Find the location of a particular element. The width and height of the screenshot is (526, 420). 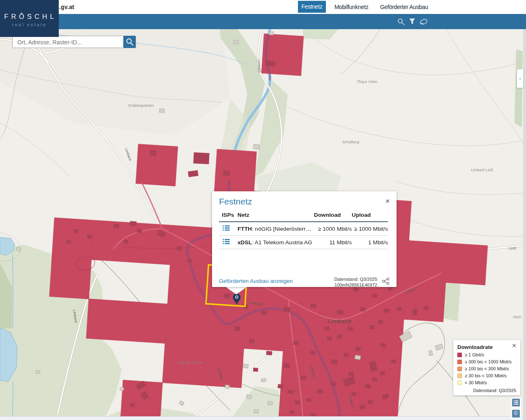

svg-text: Limb is located at coordinates (513, 248).